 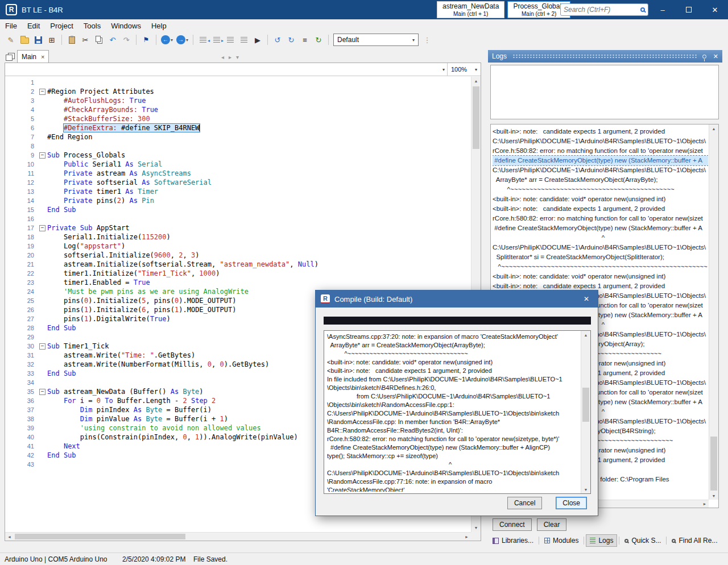 What do you see at coordinates (34, 26) in the screenshot?
I see `menu-edit: Edit` at bounding box center [34, 26].